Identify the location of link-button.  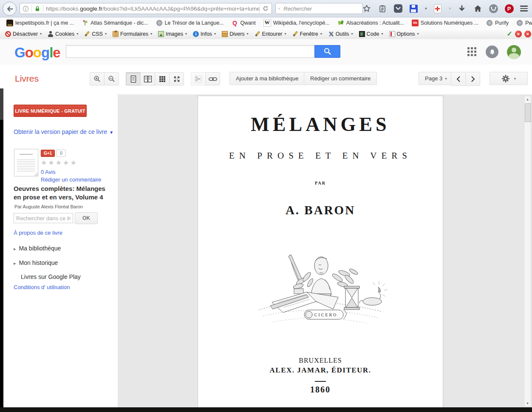
(212, 79).